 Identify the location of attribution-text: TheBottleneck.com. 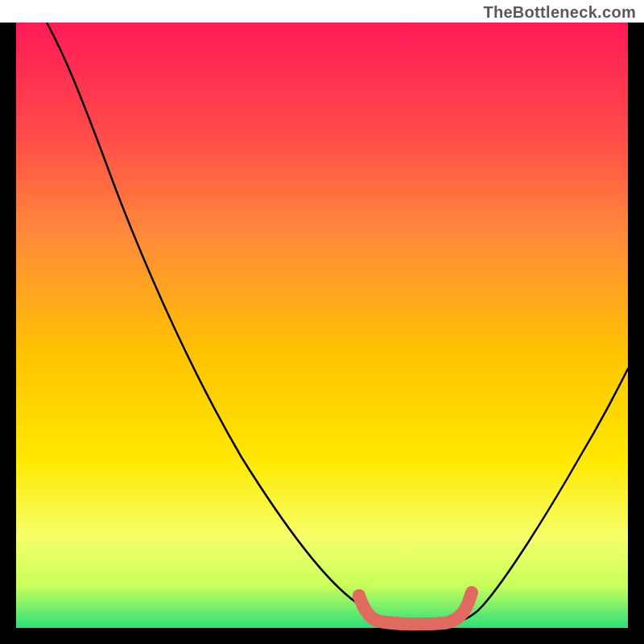
(559, 13).